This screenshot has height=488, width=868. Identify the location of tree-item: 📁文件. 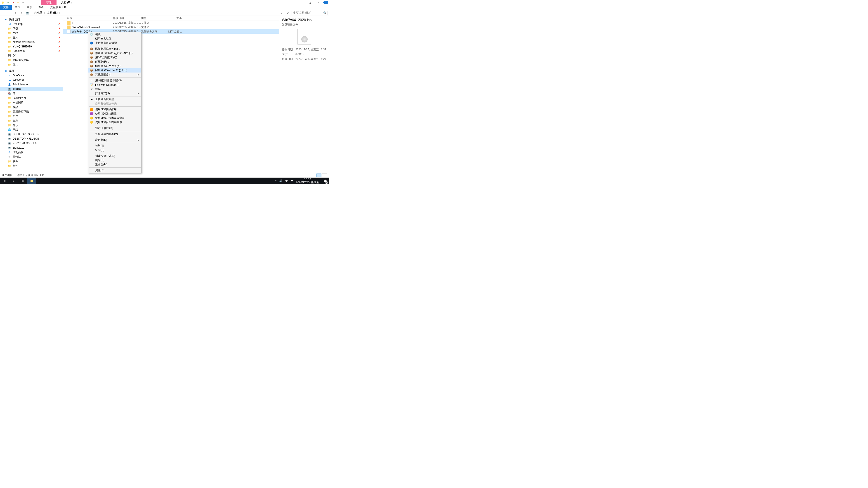
(31, 166).